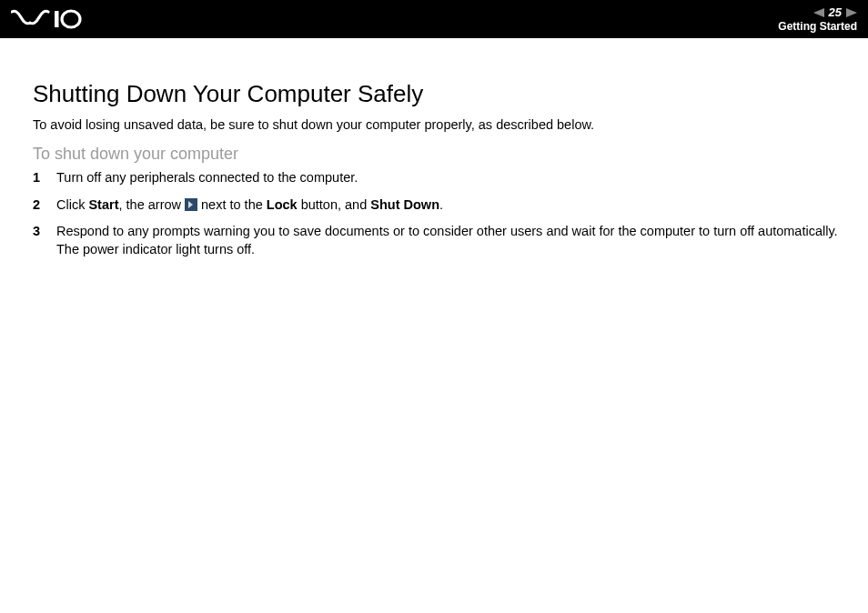 The width and height of the screenshot is (868, 613). Describe the element at coordinates (442, 178) in the screenshot. I see `step-1: Turn off any peripherals connected to th…` at that location.